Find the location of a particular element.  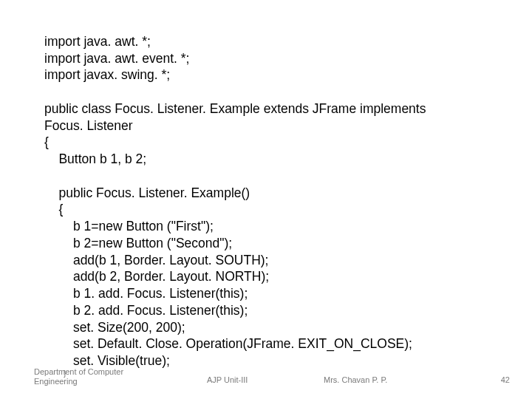

code-line: import java. awt. event. *; is located at coordinates (117, 58).